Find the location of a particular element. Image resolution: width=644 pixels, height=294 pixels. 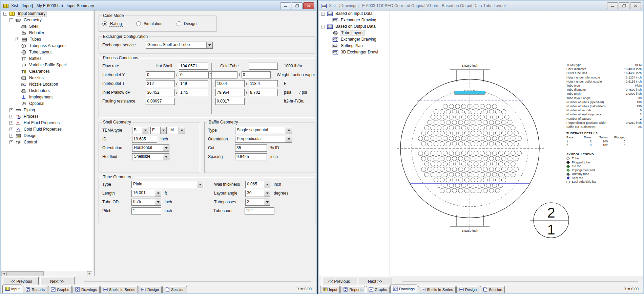

tree-item-clearances: Clearances is located at coordinates (47, 72).